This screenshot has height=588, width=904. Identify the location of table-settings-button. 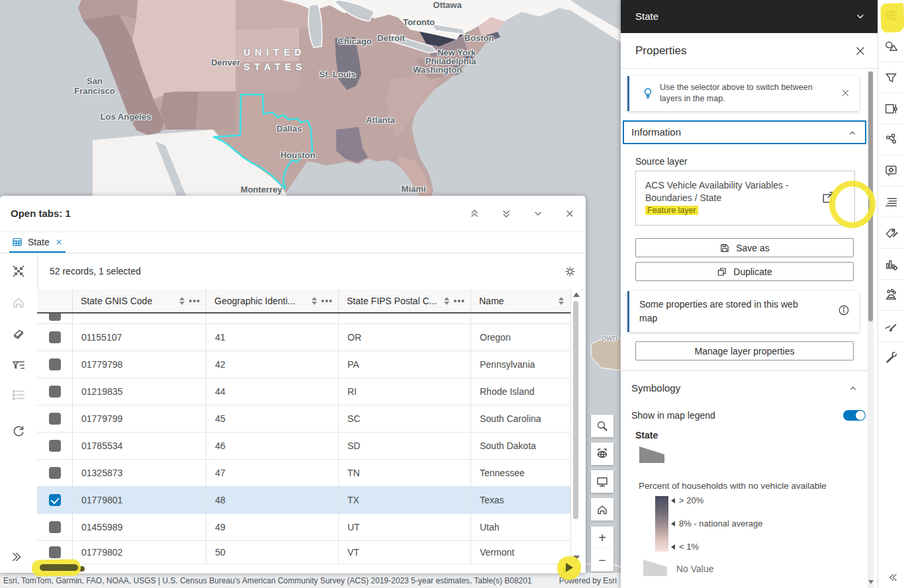
(570, 271).